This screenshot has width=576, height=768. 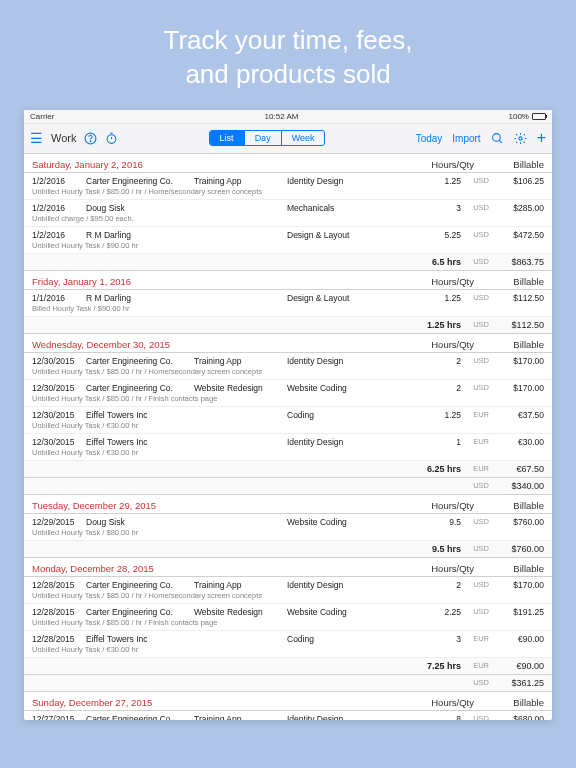 What do you see at coordinates (288, 344) in the screenshot?
I see `section-header: Wednesday, December 30, 2015Hours/QtyBil…` at bounding box center [288, 344].